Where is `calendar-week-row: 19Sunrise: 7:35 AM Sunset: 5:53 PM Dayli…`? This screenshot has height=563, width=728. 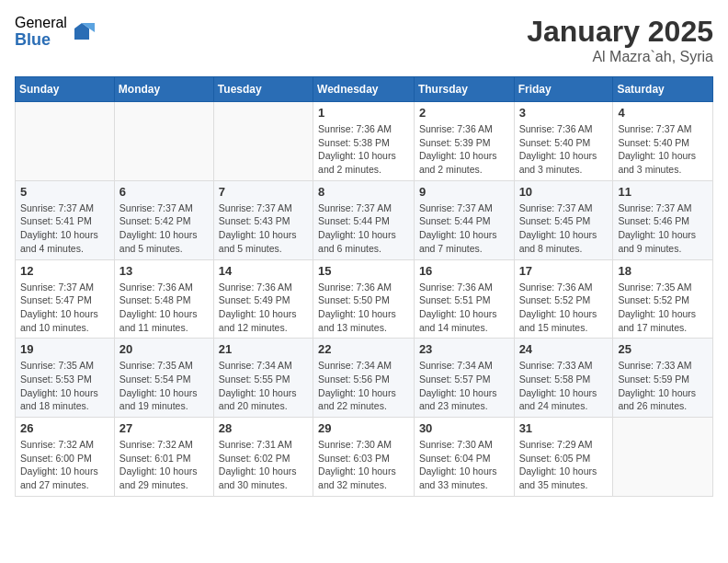 calendar-week-row: 19Sunrise: 7:35 AM Sunset: 5:53 PM Dayli… is located at coordinates (364, 378).